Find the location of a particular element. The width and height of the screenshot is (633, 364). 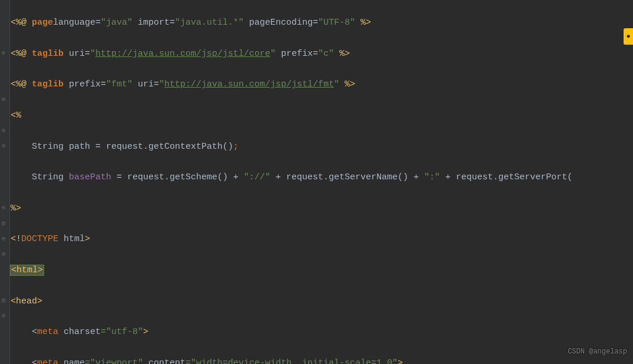

code-line: <!DOCTYPE html> is located at coordinates (322, 239).